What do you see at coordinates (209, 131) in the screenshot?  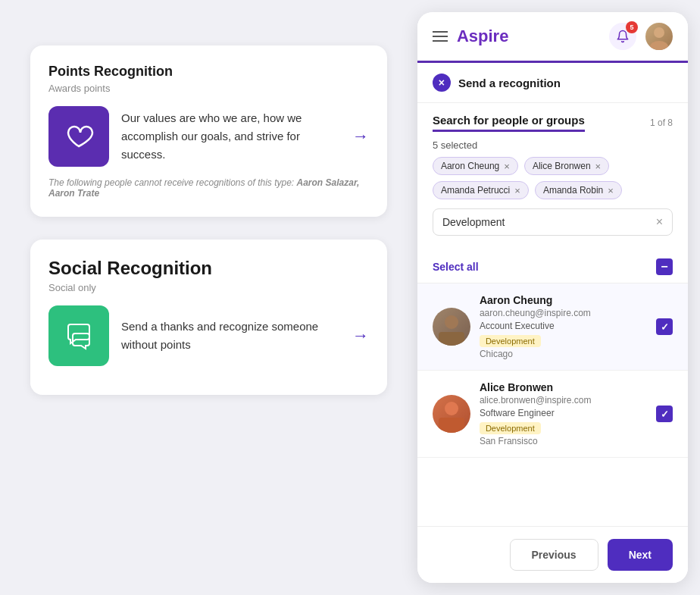 I see `points-recognition-card: Points Recognition Awards points Our val…` at bounding box center [209, 131].